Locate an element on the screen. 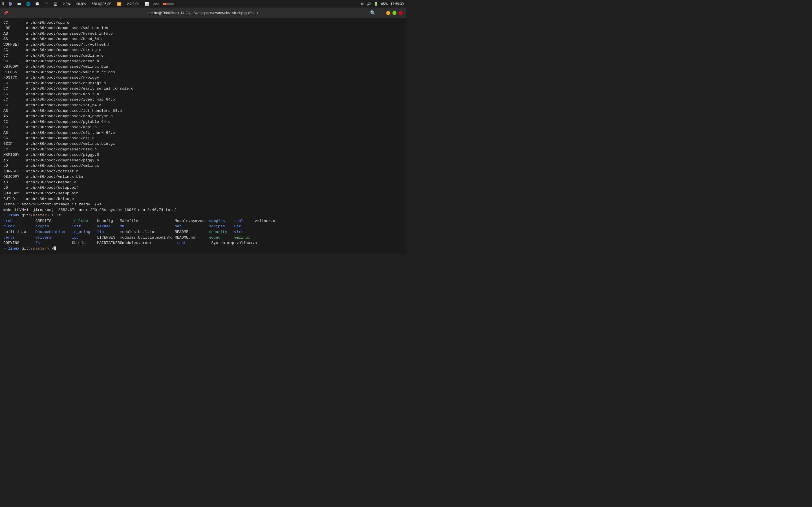  build-path: arch/x86/boot/header.o is located at coordinates (51, 182).